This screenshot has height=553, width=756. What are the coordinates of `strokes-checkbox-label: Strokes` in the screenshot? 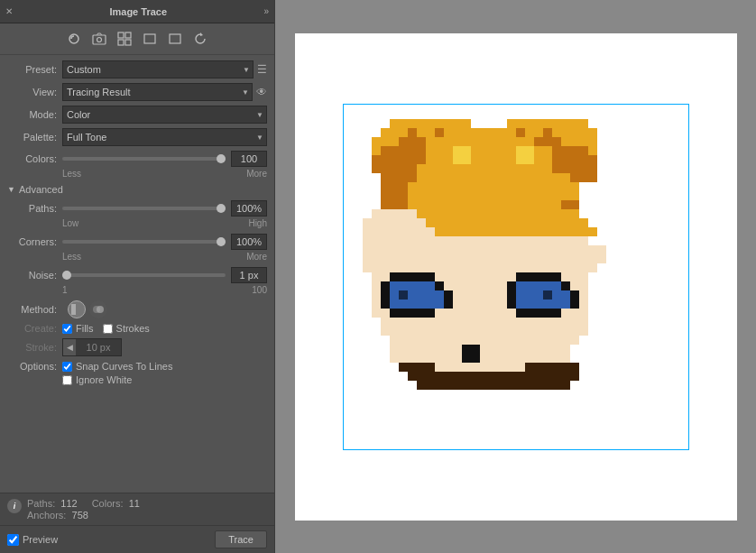 It's located at (126, 328).